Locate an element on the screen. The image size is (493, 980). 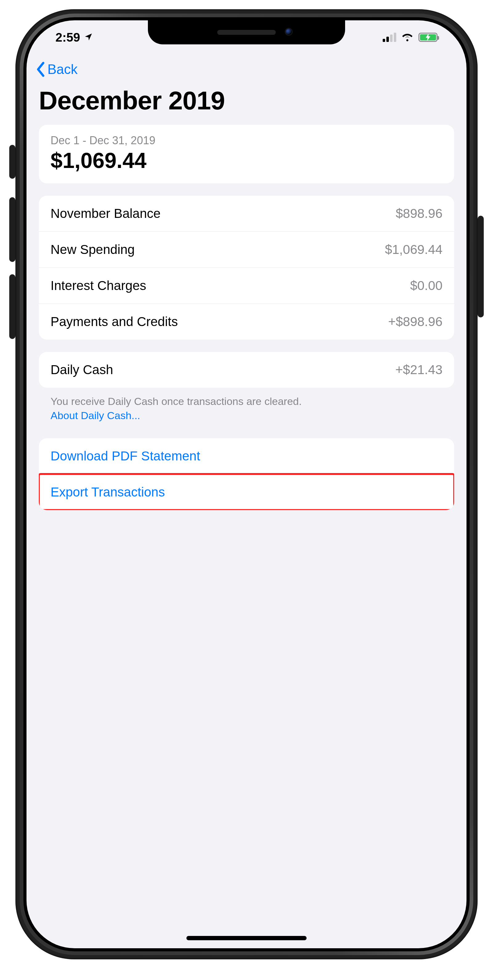
row-value: +$898.96 is located at coordinates (415, 322).